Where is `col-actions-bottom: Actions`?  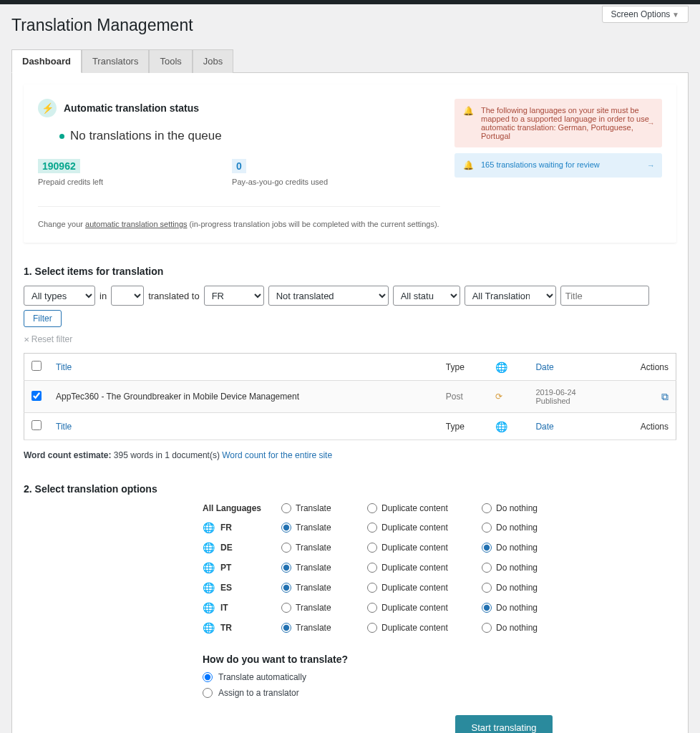 col-actions-bottom: Actions is located at coordinates (644, 427).